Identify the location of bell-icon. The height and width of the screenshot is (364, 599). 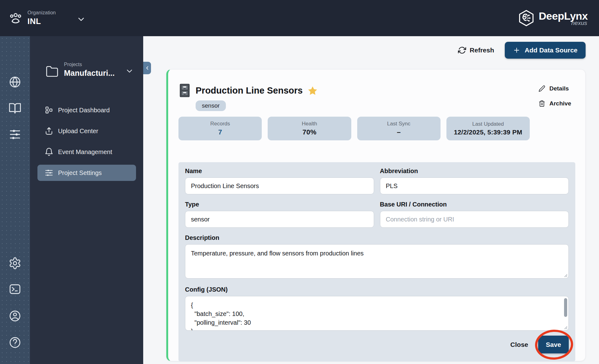
(49, 152).